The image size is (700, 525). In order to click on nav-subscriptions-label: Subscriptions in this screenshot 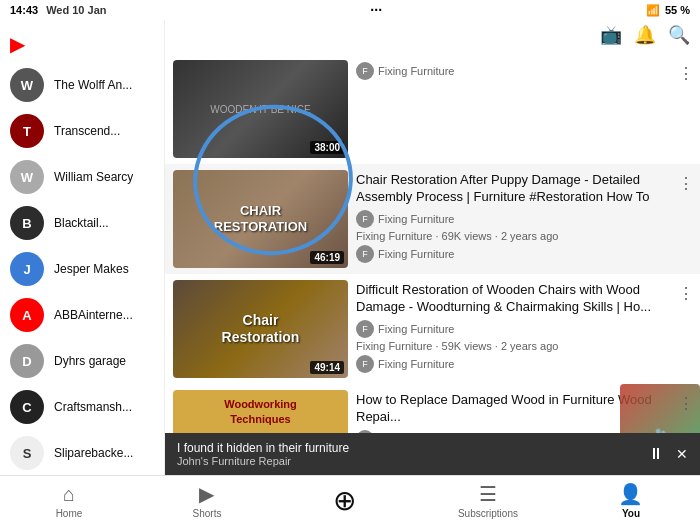, I will do `click(488, 514)`.